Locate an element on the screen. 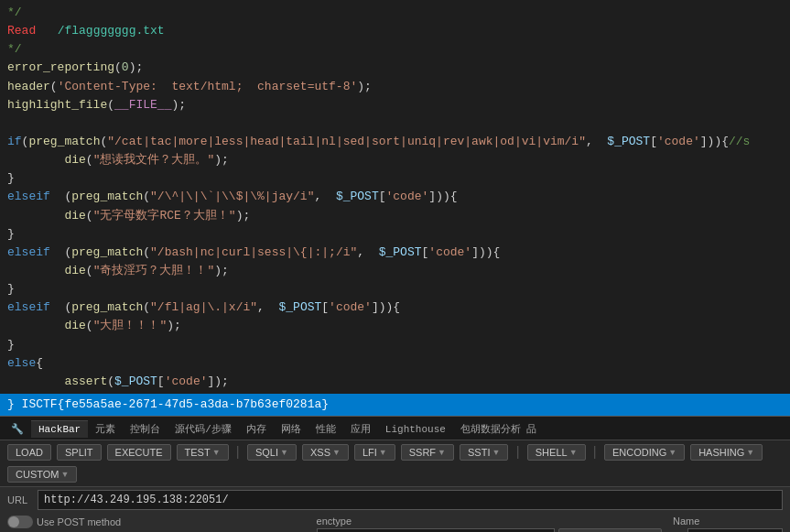 This screenshot has height=532, width=790. code-line-15: die("奇技淫巧？大胆！！"); is located at coordinates (395, 271).